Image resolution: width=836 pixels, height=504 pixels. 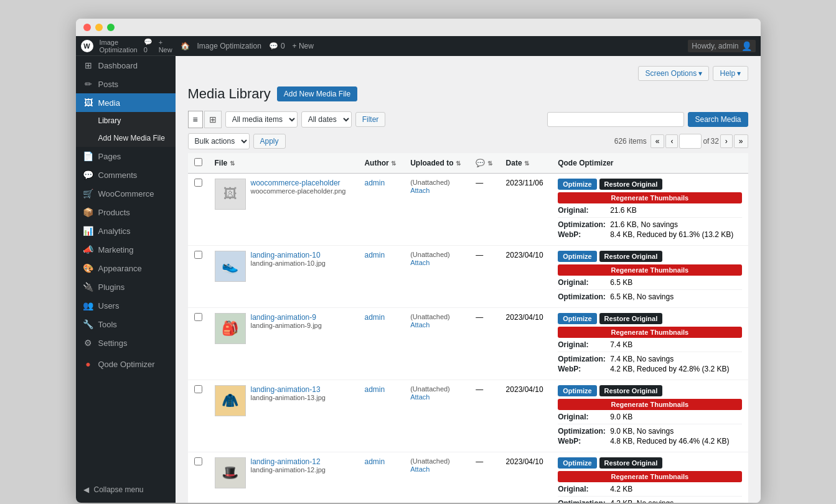 What do you see at coordinates (284, 317) in the screenshot?
I see `file-name-link: landing-animation-9` at bounding box center [284, 317].